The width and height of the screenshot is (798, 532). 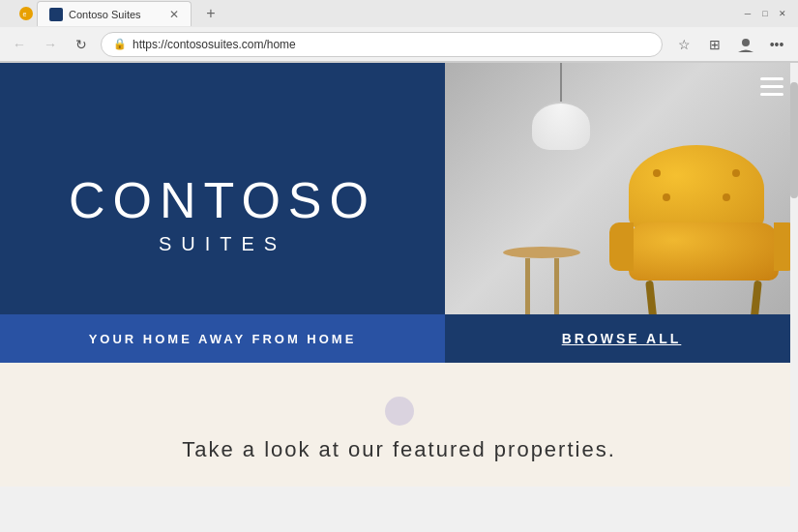 What do you see at coordinates (783, 14) in the screenshot?
I see `close-button: ✕` at bounding box center [783, 14].